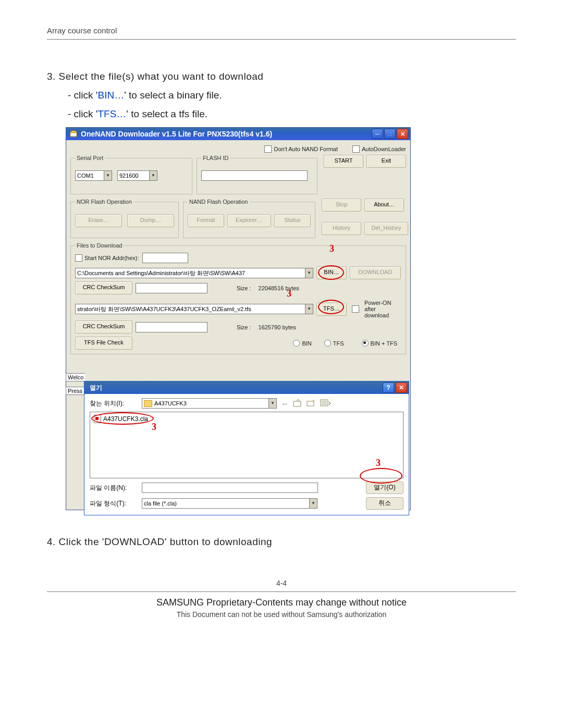 The height and width of the screenshot is (728, 563). What do you see at coordinates (172, 288) in the screenshot?
I see `crc-bin-input` at bounding box center [172, 288].